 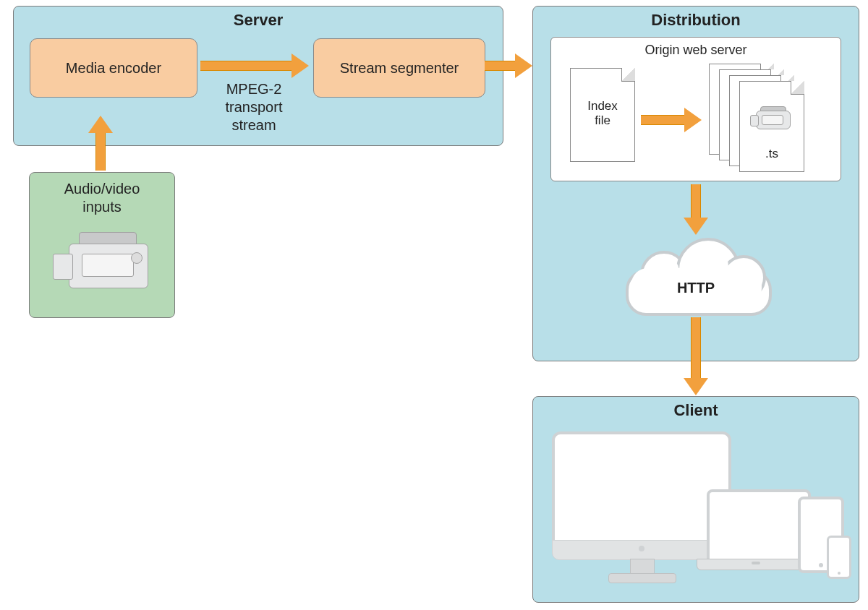 What do you see at coordinates (102, 198) in the screenshot?
I see `inputs-title: Audio/video inputs` at bounding box center [102, 198].